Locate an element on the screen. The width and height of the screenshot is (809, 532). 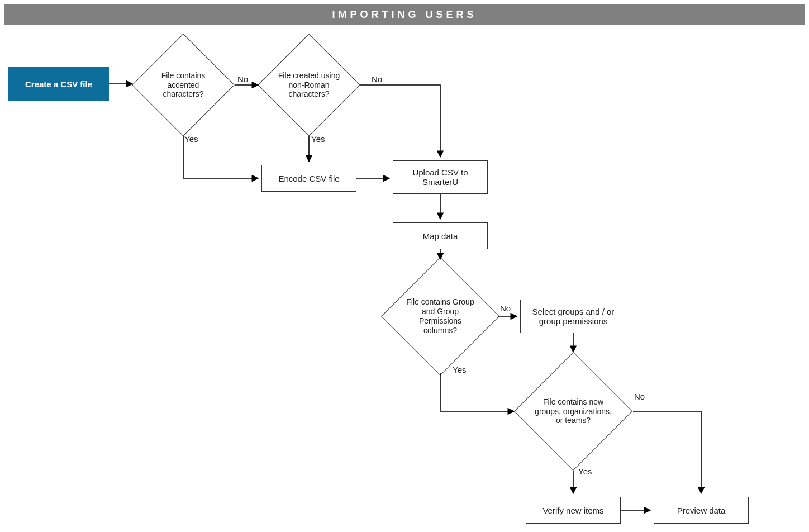
header-title: IMPORTING USERS is located at coordinates (404, 15).